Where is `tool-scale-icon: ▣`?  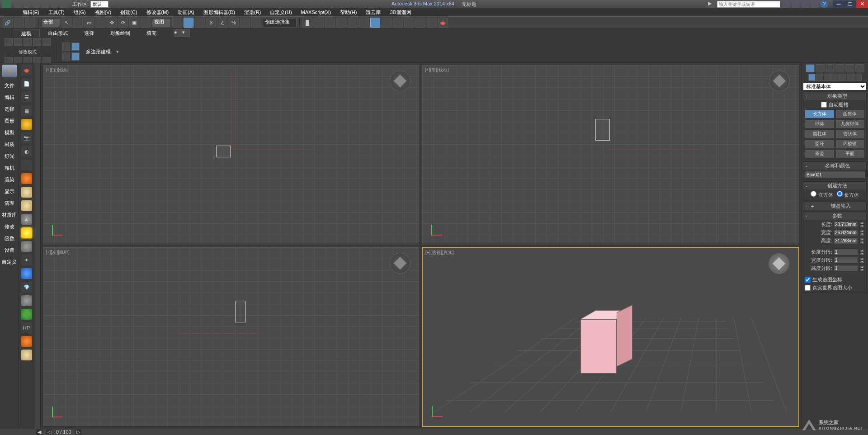
tool-scale-icon: ▣ is located at coordinates (134, 23).